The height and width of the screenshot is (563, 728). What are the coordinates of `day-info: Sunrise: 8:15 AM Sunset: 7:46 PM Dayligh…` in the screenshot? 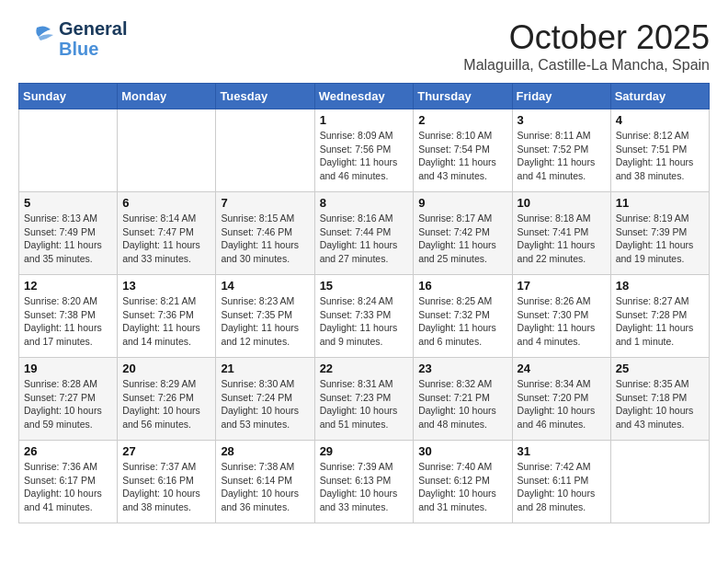 It's located at (265, 239).